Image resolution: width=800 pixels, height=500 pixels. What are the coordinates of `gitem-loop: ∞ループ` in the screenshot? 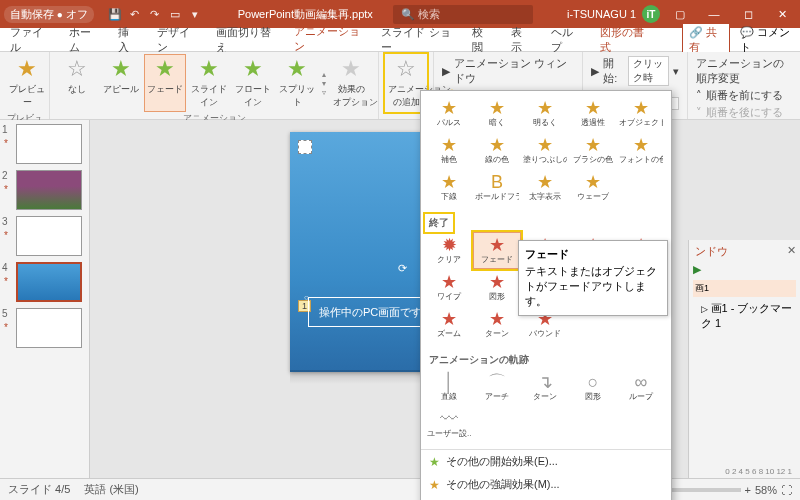 It's located at (641, 388).